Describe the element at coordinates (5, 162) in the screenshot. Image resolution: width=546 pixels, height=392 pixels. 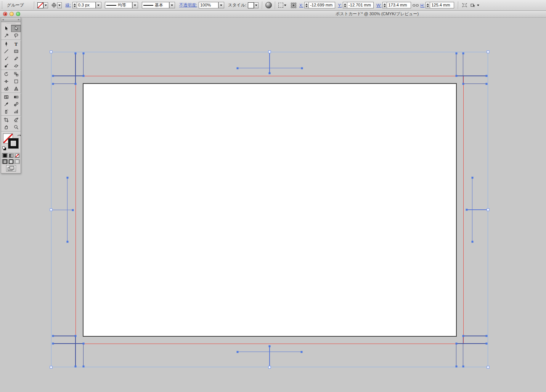
I see `draw-normal-button` at that location.